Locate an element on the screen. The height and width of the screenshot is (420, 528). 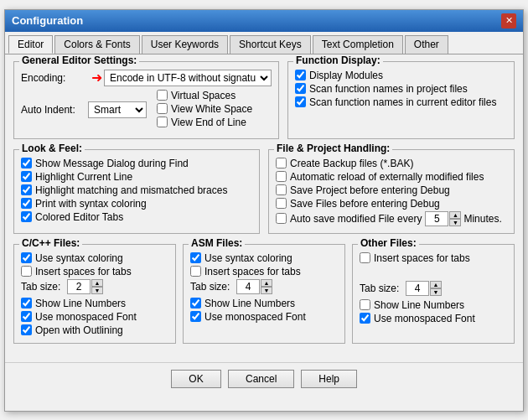
cpp-syntax-coloring-checkbox is located at coordinates (27, 258).